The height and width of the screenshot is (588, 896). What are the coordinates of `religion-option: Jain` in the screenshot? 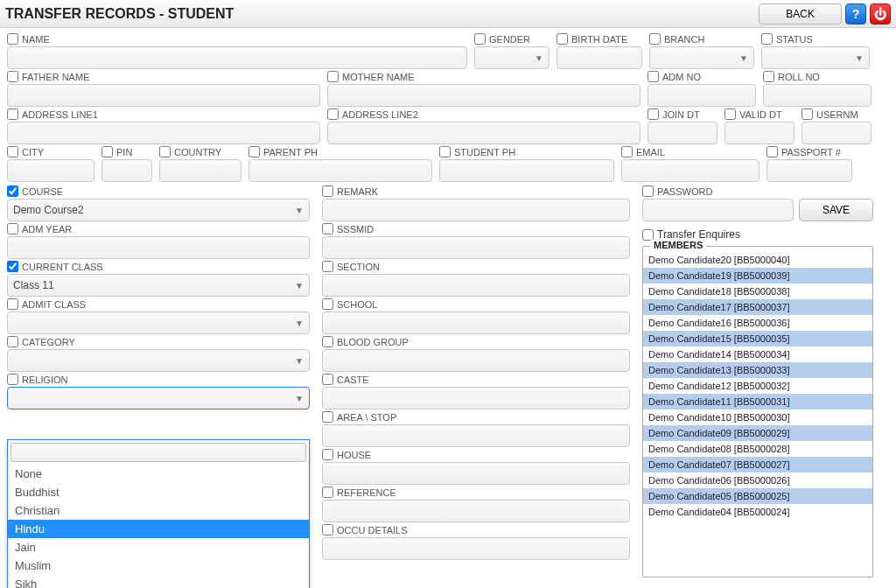 It's located at (158, 548).